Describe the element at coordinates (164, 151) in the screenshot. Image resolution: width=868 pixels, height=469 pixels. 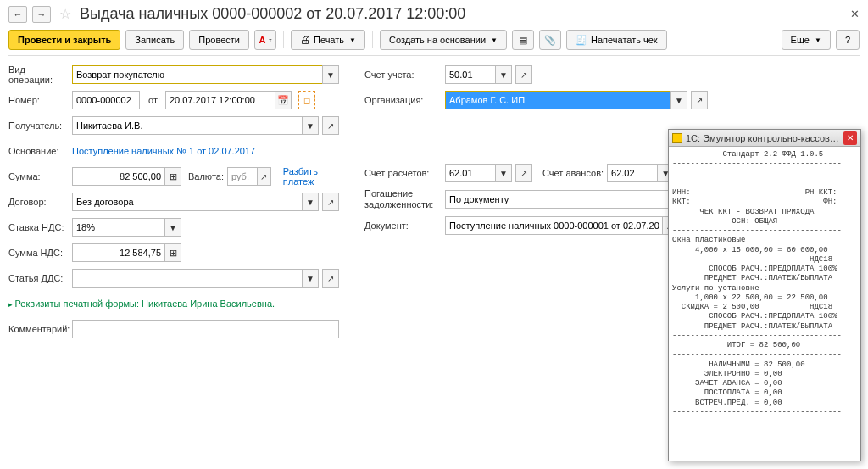
I see `basis-link: Поступление наличных № 1 от 02.07.2017` at that location.